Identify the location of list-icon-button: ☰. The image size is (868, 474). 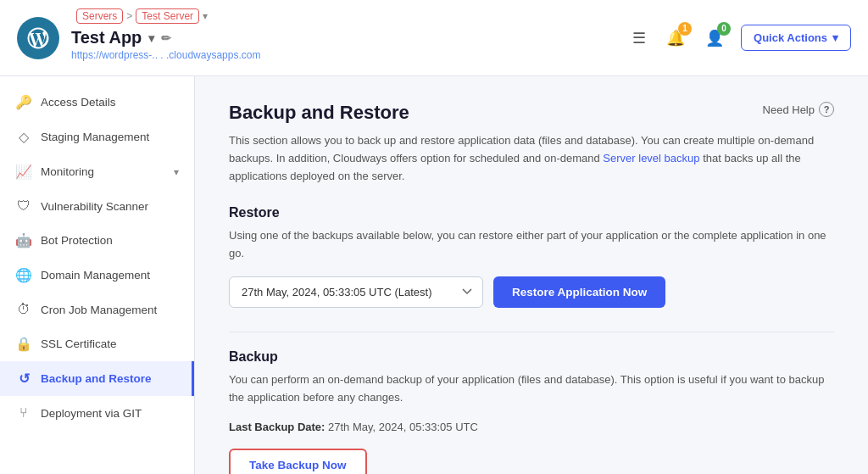
(639, 38).